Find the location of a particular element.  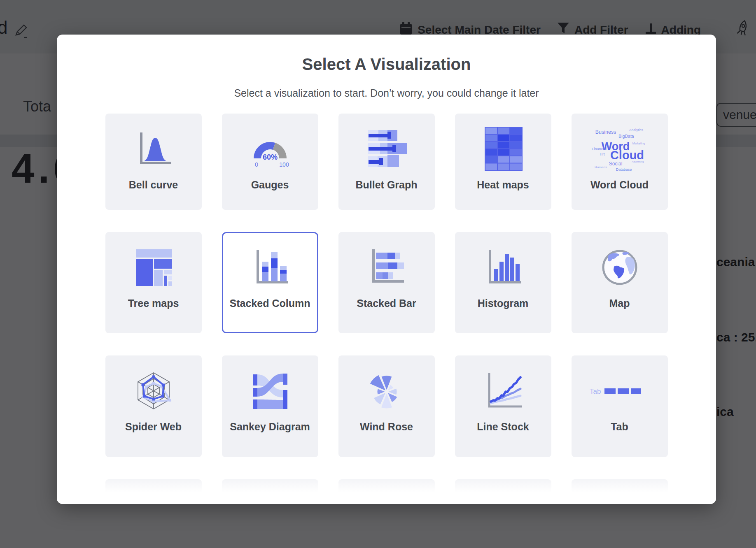

modal-subtitle: Select a visualization to start. Don’t w… is located at coordinates (386, 93).